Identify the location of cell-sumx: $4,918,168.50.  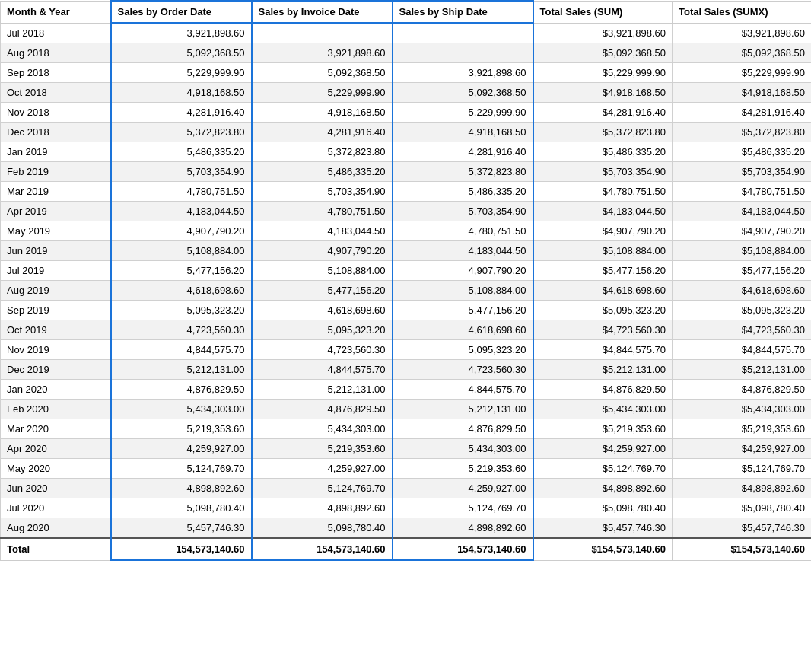
(743, 93).